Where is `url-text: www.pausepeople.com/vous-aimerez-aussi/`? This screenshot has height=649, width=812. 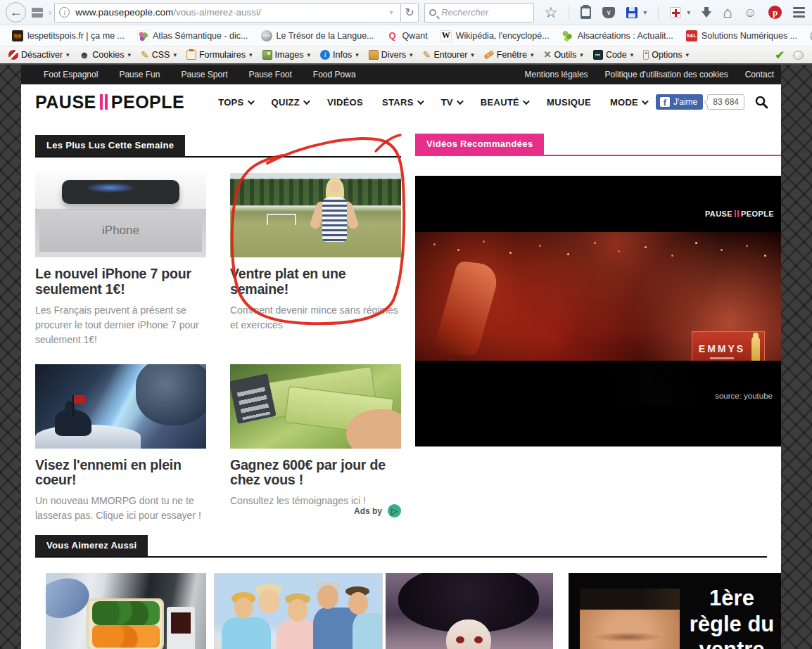 url-text: www.pausepeople.com/vous-aimerez-aussi/ is located at coordinates (231, 13).